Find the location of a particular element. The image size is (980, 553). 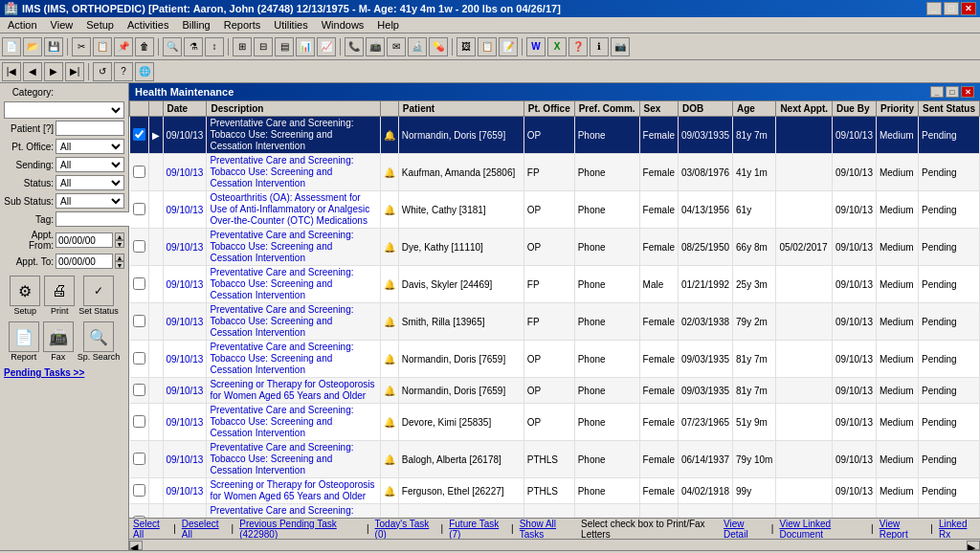

col-patient: Patient is located at coordinates (461, 109).